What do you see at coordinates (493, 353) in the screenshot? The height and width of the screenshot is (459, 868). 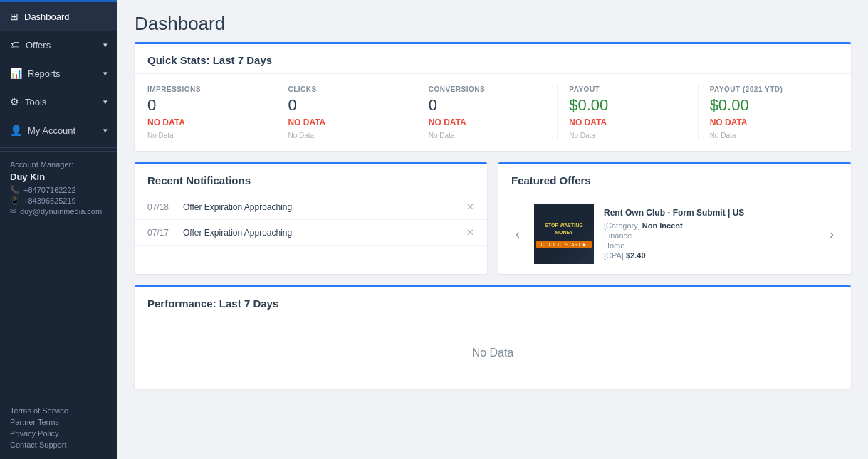 I see `performance-chart: No Data` at bounding box center [493, 353].